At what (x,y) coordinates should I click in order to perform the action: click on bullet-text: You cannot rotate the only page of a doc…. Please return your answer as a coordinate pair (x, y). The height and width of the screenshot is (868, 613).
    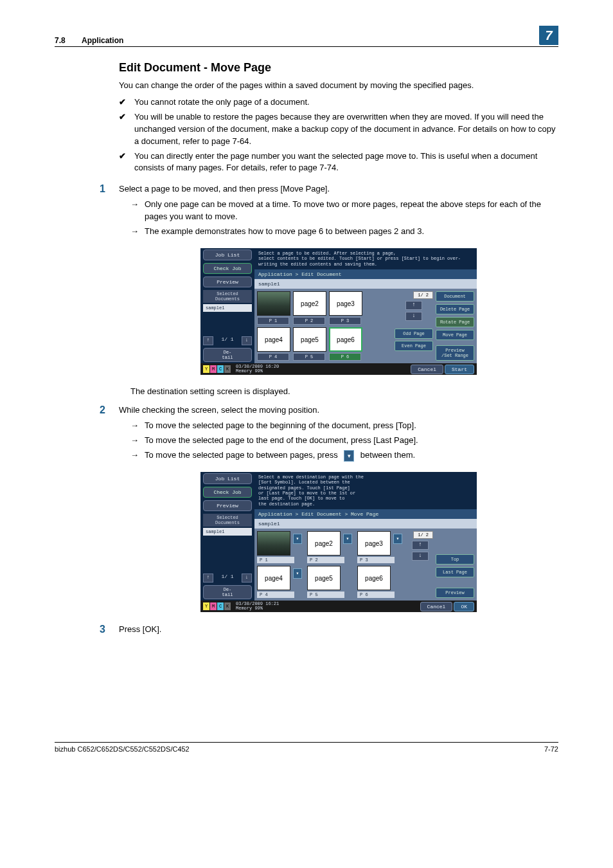
    Looking at the image, I should click on (346, 103).